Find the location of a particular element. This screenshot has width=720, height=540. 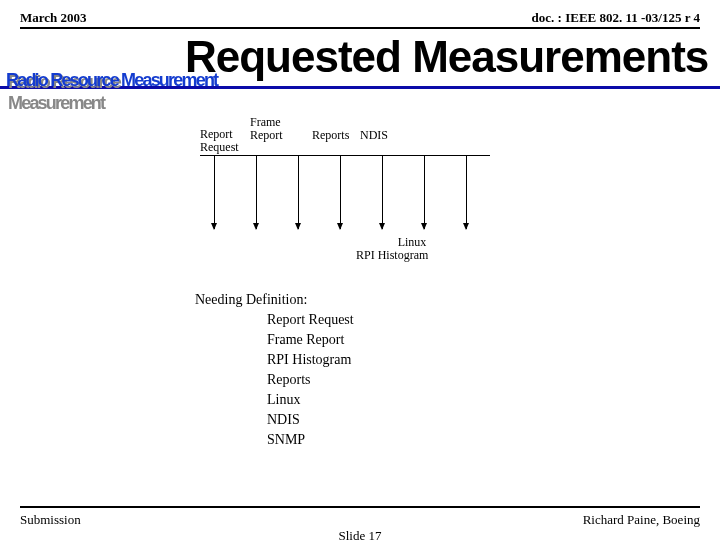

definition-item: Reports is located at coordinates (274, 380).